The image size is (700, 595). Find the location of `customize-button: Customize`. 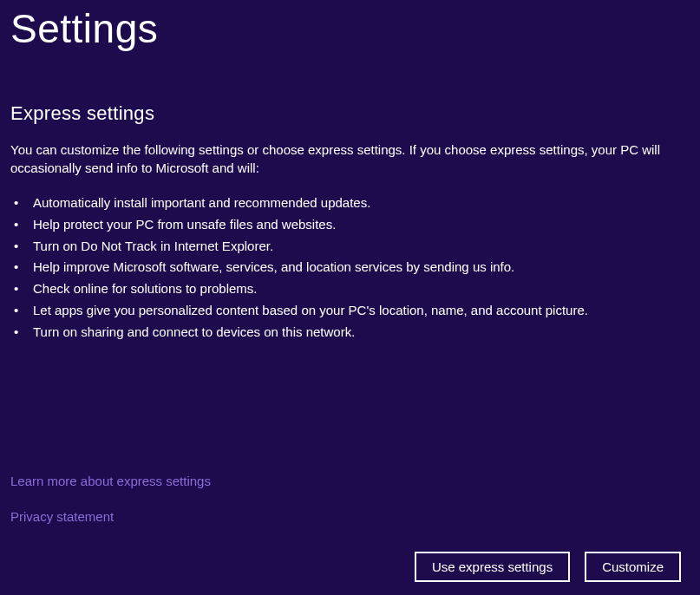

customize-button: Customize is located at coordinates (633, 567).